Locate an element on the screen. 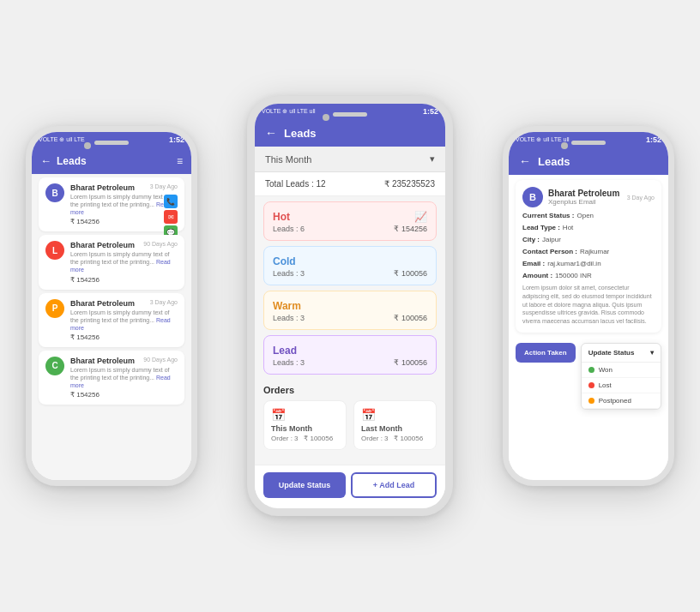 This screenshot has height=612, width=700. lost-dot is located at coordinates (592, 386).